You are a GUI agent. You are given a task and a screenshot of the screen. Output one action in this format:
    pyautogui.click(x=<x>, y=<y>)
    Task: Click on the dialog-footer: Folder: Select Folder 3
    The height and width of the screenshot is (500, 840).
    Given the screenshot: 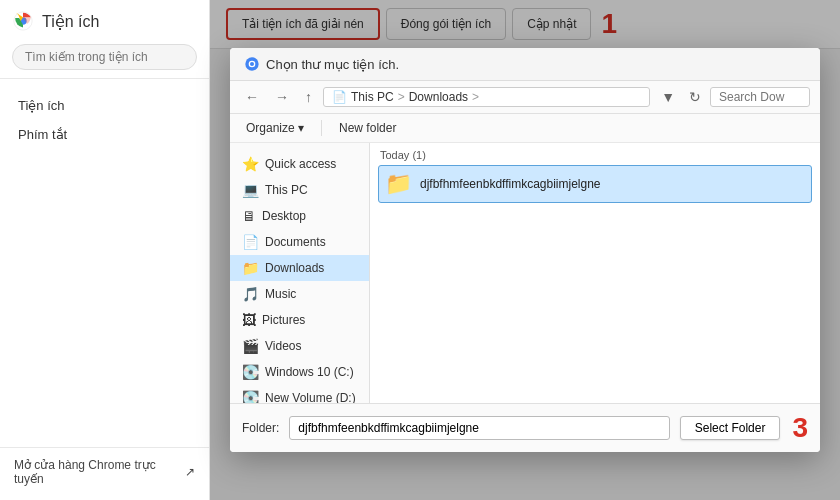 What is the action you would take?
    pyautogui.click(x=525, y=428)
    